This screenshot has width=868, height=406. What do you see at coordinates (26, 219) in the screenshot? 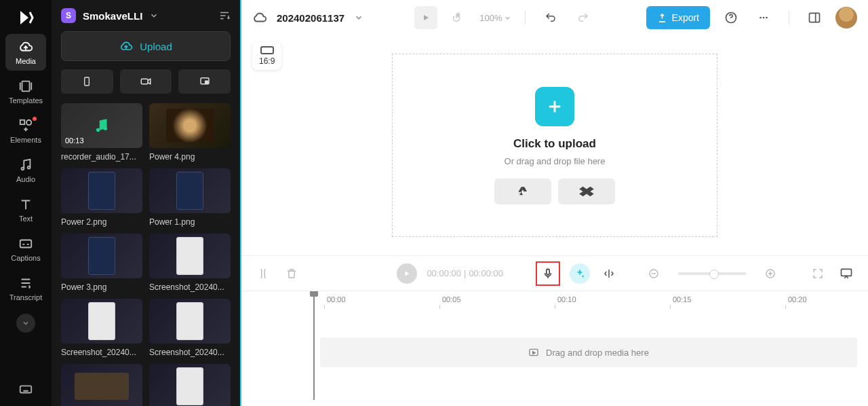
I see `rail-label: Text` at bounding box center [26, 219].